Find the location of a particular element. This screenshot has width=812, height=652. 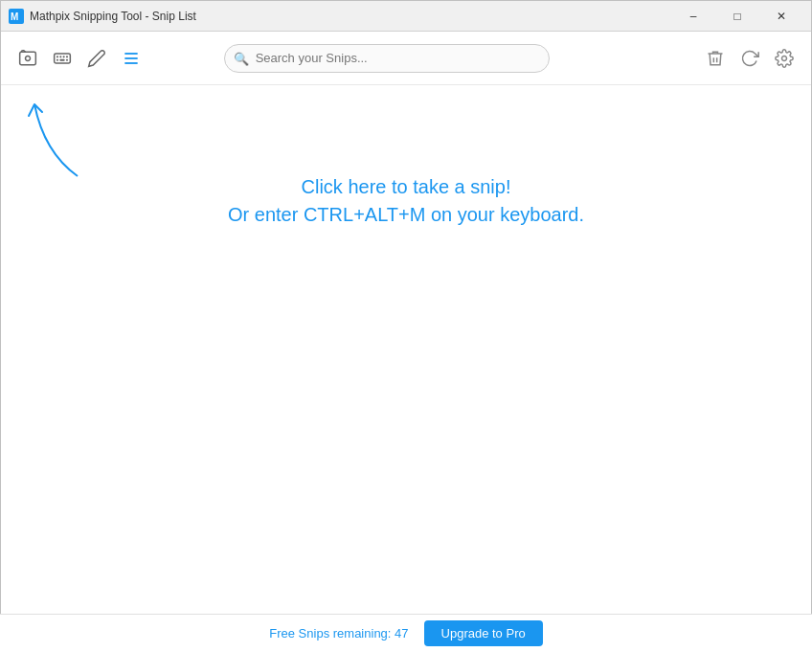

maximize-button: □ is located at coordinates (737, 16).